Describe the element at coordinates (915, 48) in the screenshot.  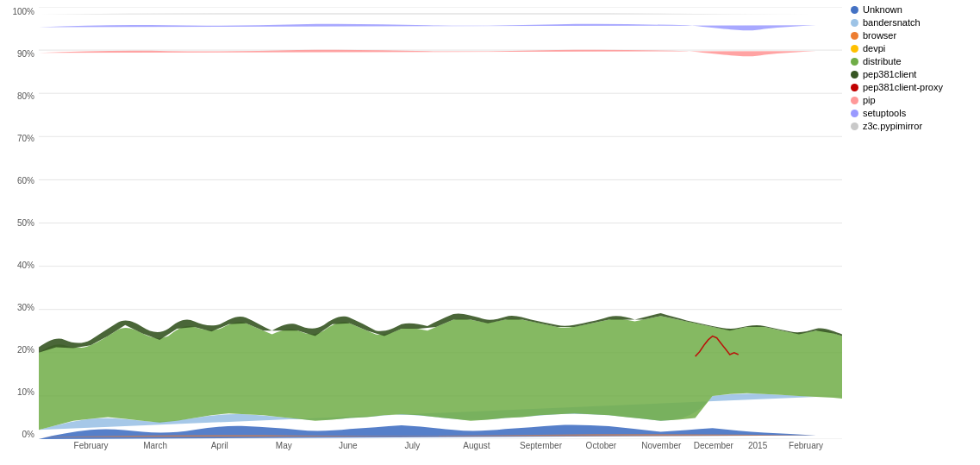
I see `legend-item-devpi: devpi` at that location.